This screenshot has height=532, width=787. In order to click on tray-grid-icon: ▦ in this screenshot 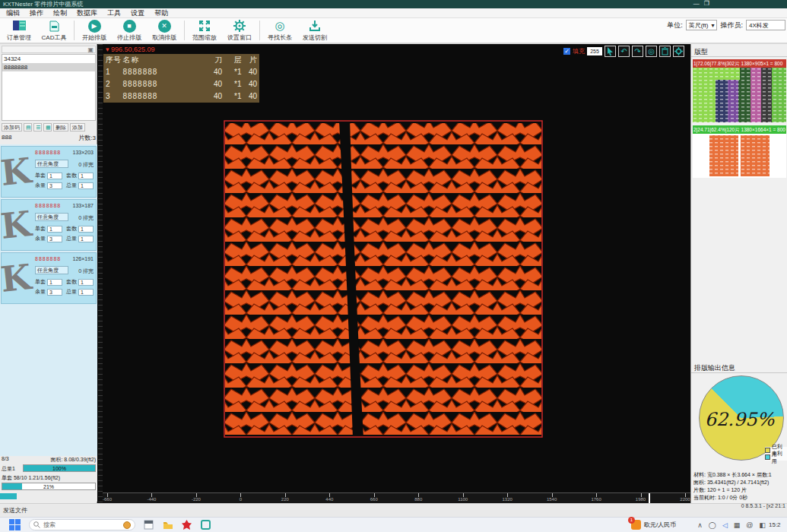, I will do `click(738, 525)`.